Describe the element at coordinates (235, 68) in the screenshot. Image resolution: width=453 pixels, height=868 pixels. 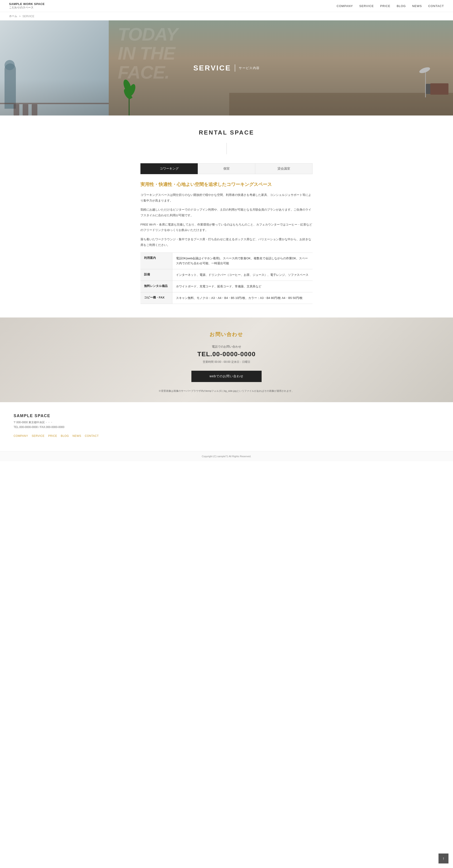
I see `hero-title-divider` at that location.